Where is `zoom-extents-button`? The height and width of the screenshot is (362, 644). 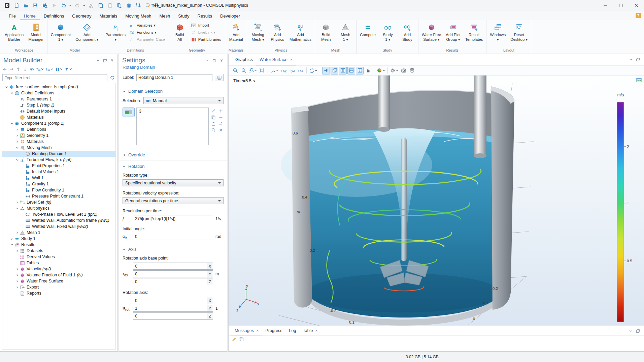
zoom-extents-button is located at coordinates (262, 71).